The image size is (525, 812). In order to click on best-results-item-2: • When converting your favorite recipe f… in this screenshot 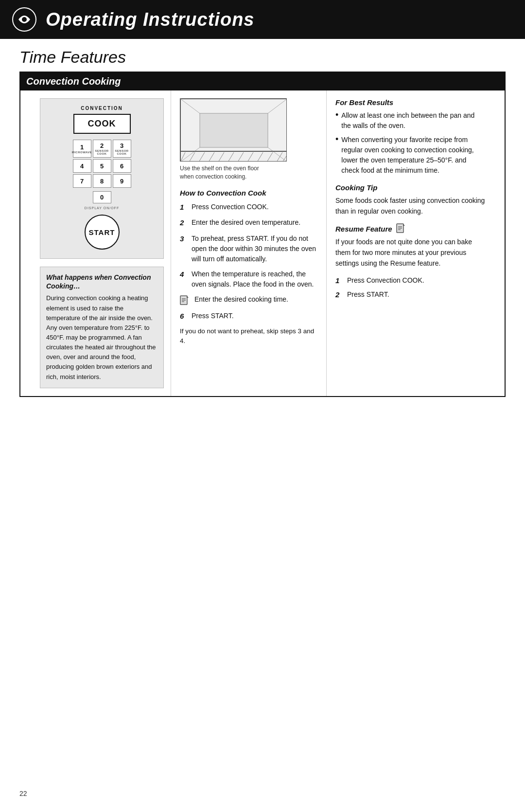, I will do `click(410, 155)`.